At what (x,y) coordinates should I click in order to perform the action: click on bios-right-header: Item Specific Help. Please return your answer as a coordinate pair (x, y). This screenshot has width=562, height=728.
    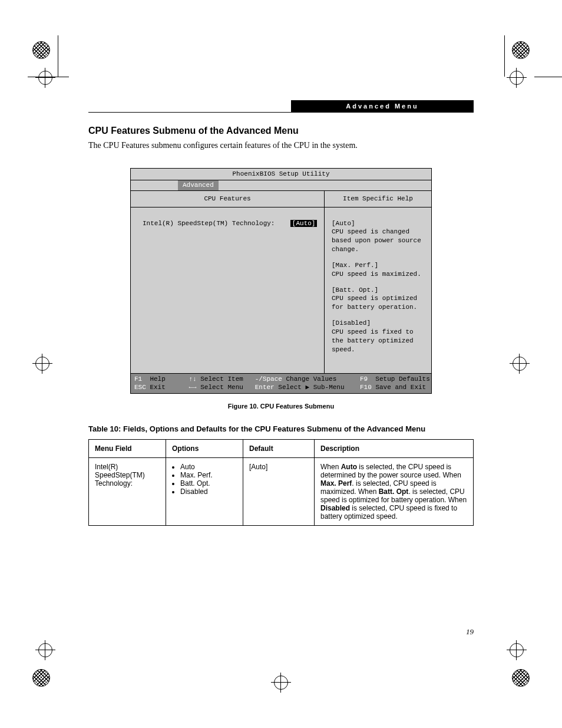
    Looking at the image, I should click on (378, 199).